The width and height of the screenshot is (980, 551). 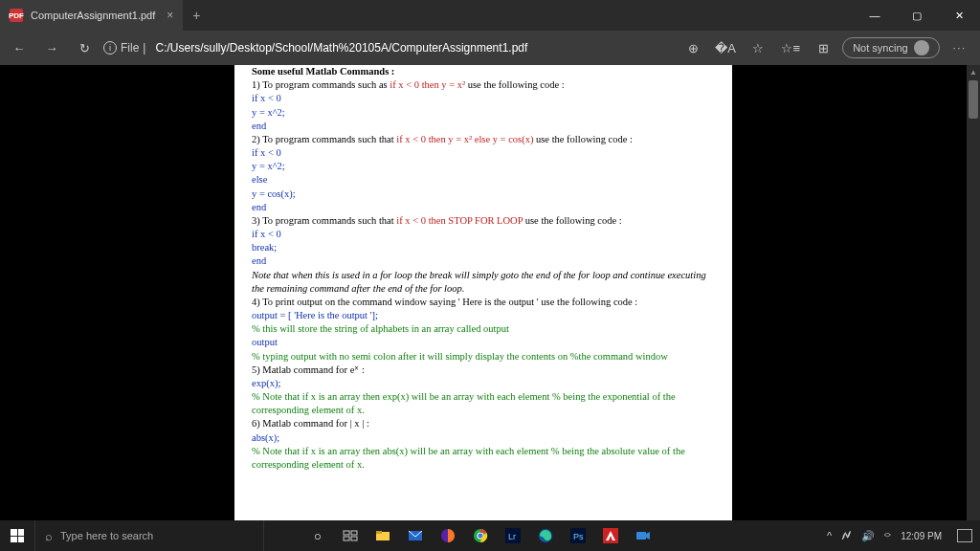 What do you see at coordinates (415, 536) in the screenshot?
I see `mail-icon` at bounding box center [415, 536].